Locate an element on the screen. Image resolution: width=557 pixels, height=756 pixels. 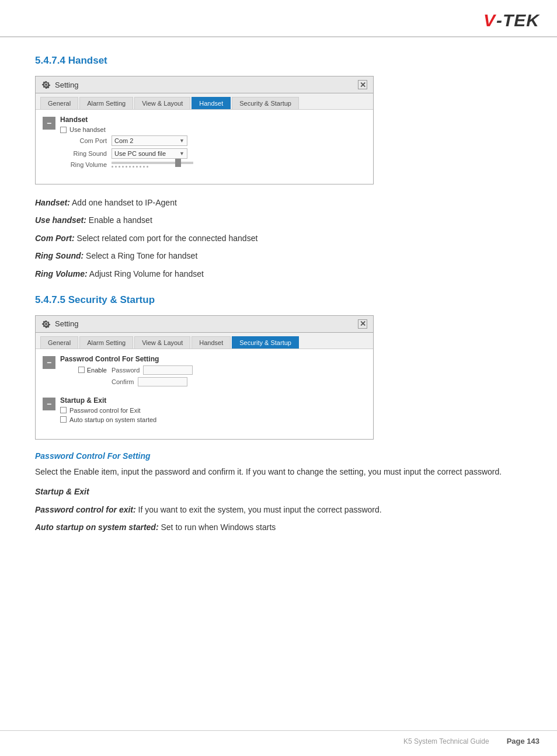
page-footer: K5 System Technical Guide Page 143 is located at coordinates (278, 738).